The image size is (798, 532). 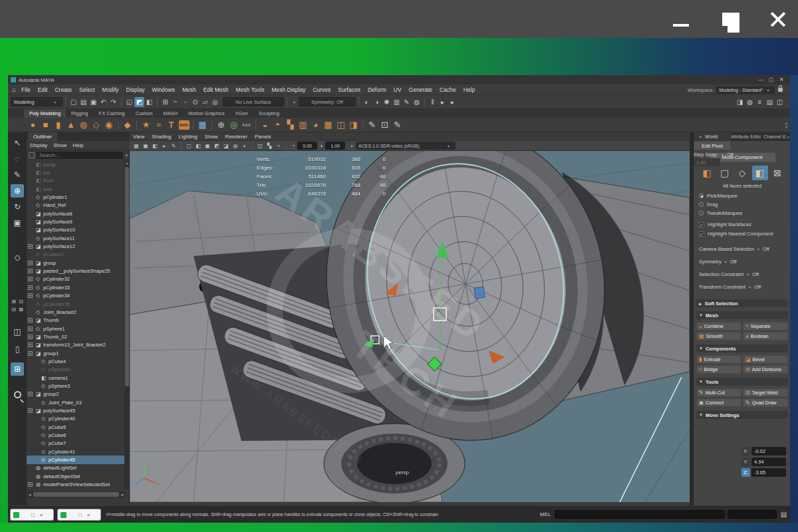 I want to click on render-view-icon: ▥, so click(x=396, y=102).